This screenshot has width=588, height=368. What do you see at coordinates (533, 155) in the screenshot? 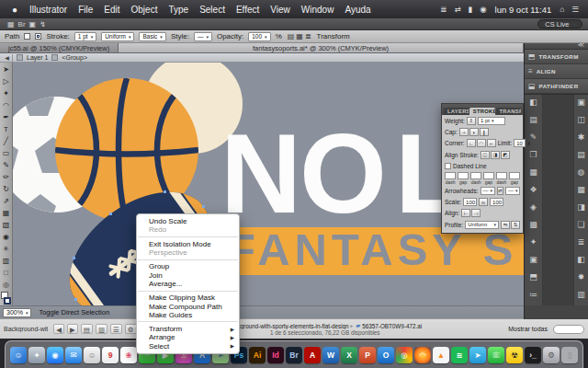
I see `panel-dock-icon: ❐` at bounding box center [533, 155].